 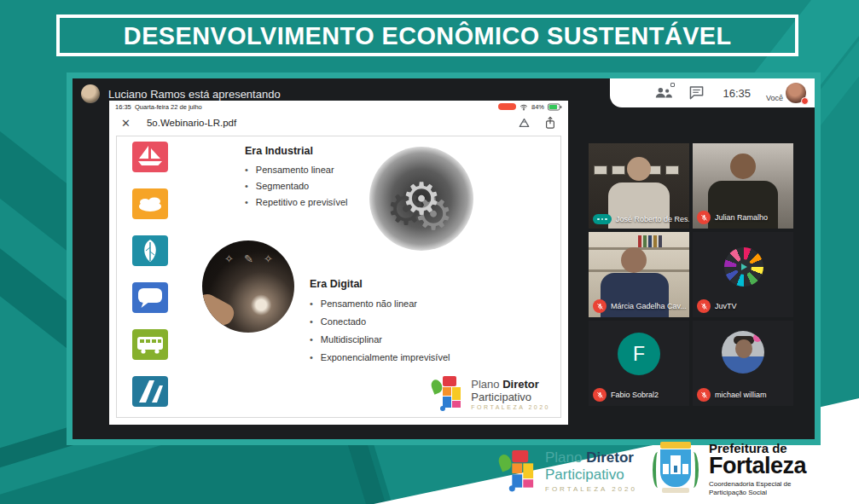 What do you see at coordinates (296, 186) in the screenshot?
I see `era-industrial-bullets: •Pensamento linear •Segmentado •Repetiti…` at bounding box center [296, 186].